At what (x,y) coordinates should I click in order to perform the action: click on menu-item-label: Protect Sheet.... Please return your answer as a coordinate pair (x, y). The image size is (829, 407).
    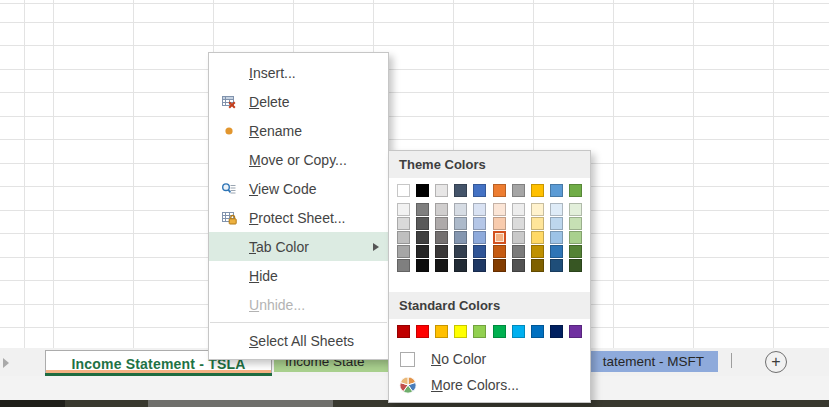
    Looking at the image, I should click on (318, 218).